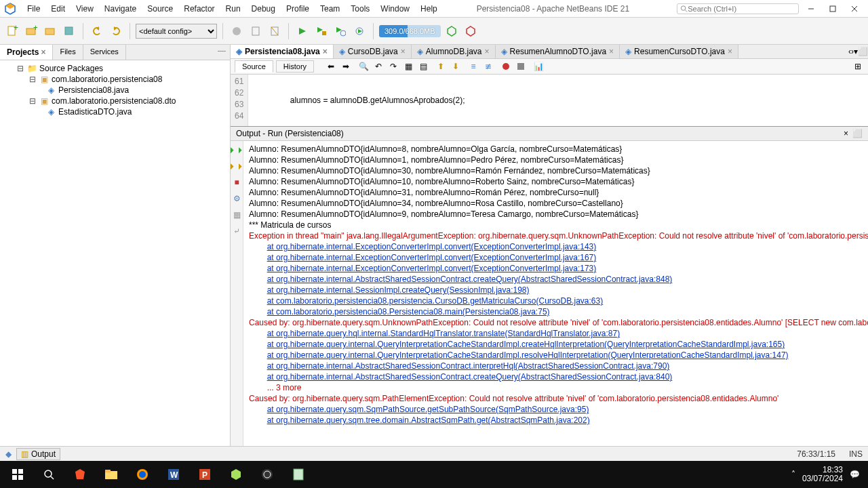 This screenshot has height=488, width=868. I want to click on debug-button, so click(321, 31).